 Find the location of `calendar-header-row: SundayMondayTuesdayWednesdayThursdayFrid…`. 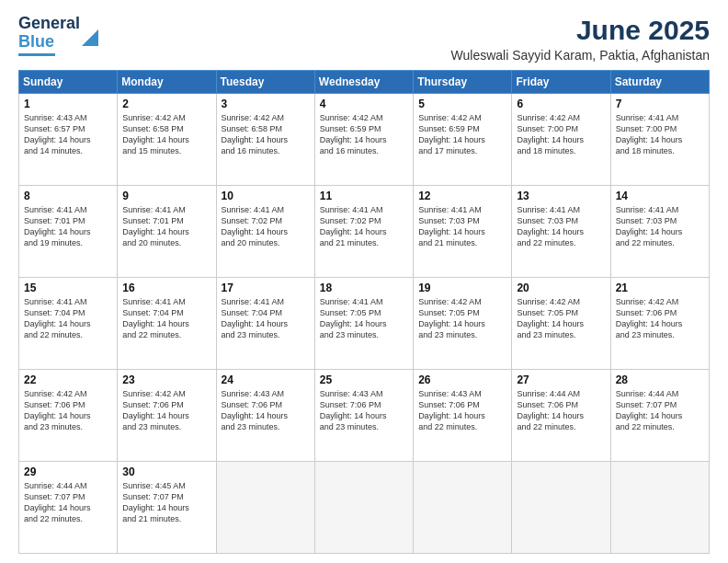

calendar-header-row: SundayMondayTuesdayWednesdayThursdayFrid… is located at coordinates (364, 83).